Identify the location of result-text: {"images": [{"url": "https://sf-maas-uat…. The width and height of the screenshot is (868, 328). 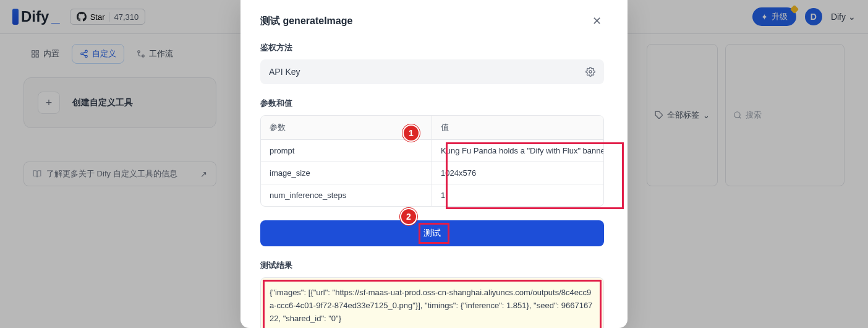
(431, 306).